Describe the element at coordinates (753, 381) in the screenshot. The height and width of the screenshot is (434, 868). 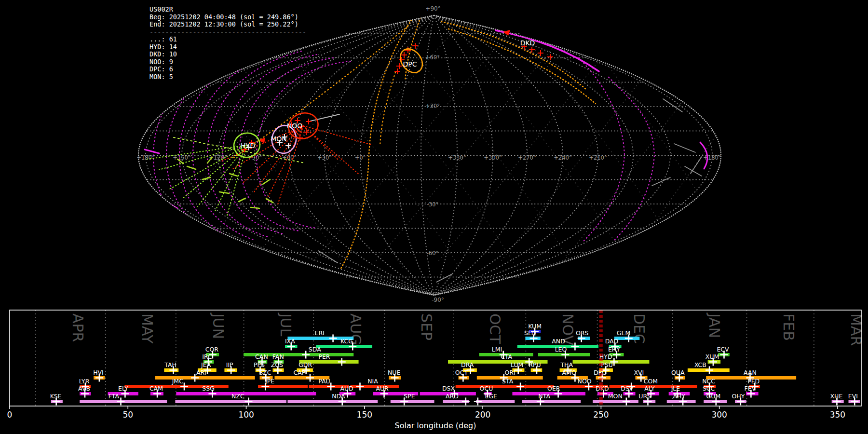
I see `shower-label: FED` at that location.